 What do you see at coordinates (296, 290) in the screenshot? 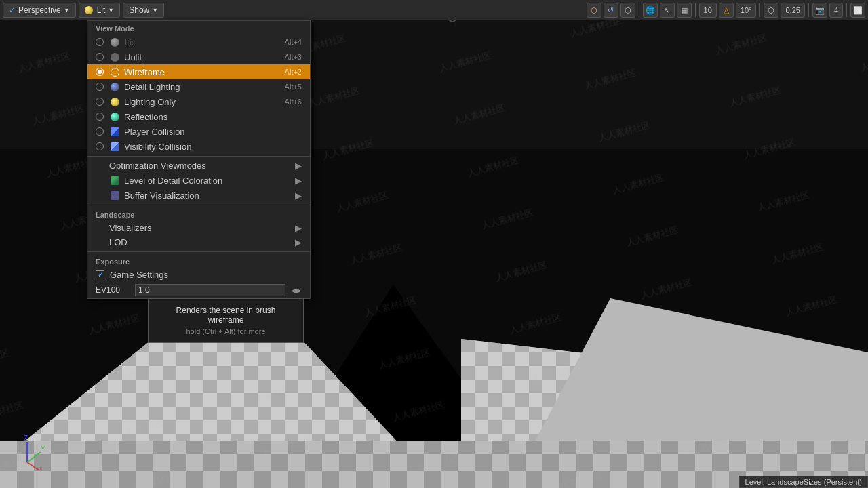
I see `ev100-slider-icon: ◀▶` at bounding box center [296, 290].